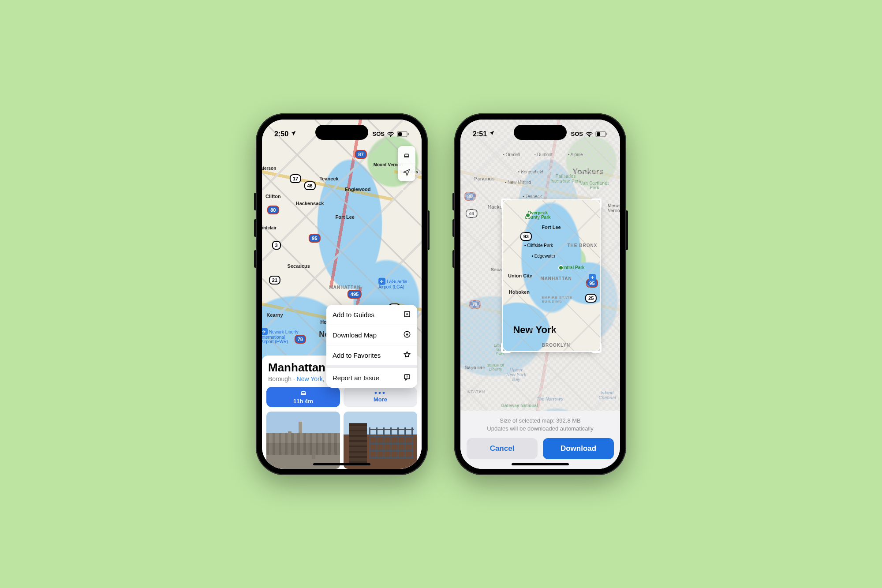 Image resolution: width=882 pixels, height=588 pixels. What do you see at coordinates (300, 339) in the screenshot?
I see `map-shield-i78: 78` at bounding box center [300, 339].